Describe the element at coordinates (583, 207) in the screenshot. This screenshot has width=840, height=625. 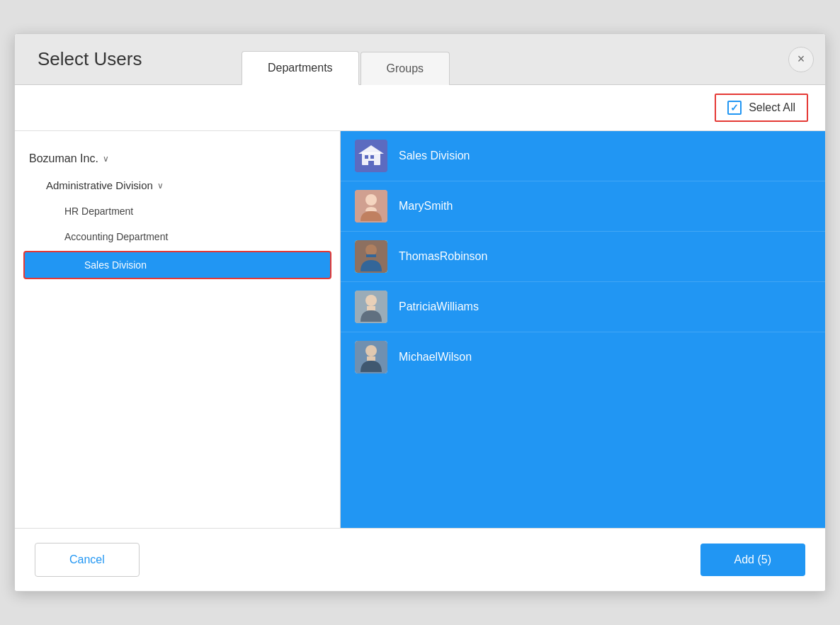
I see `list-item: MarySmith` at that location.